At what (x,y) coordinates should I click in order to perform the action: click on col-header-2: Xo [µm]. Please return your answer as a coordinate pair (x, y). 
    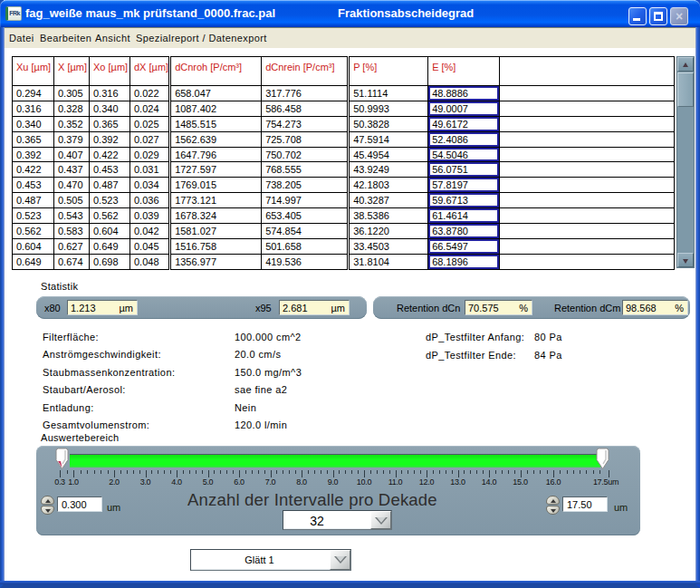
    Looking at the image, I should click on (110, 72).